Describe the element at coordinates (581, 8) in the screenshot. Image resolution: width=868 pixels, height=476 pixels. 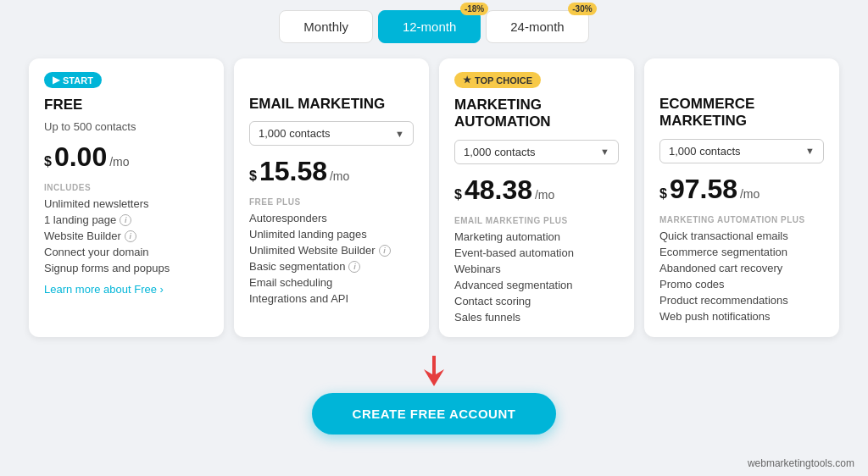
I see `twenty-four-month-badge: -30%` at that location.